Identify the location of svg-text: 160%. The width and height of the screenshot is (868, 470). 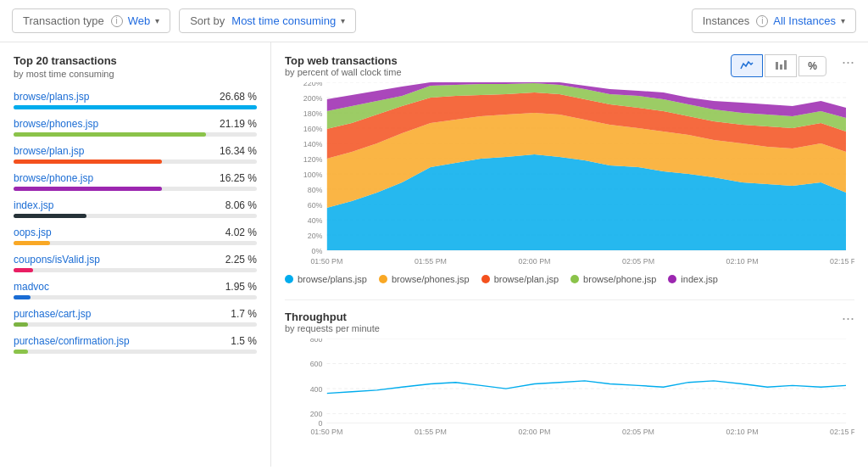
(314, 129).